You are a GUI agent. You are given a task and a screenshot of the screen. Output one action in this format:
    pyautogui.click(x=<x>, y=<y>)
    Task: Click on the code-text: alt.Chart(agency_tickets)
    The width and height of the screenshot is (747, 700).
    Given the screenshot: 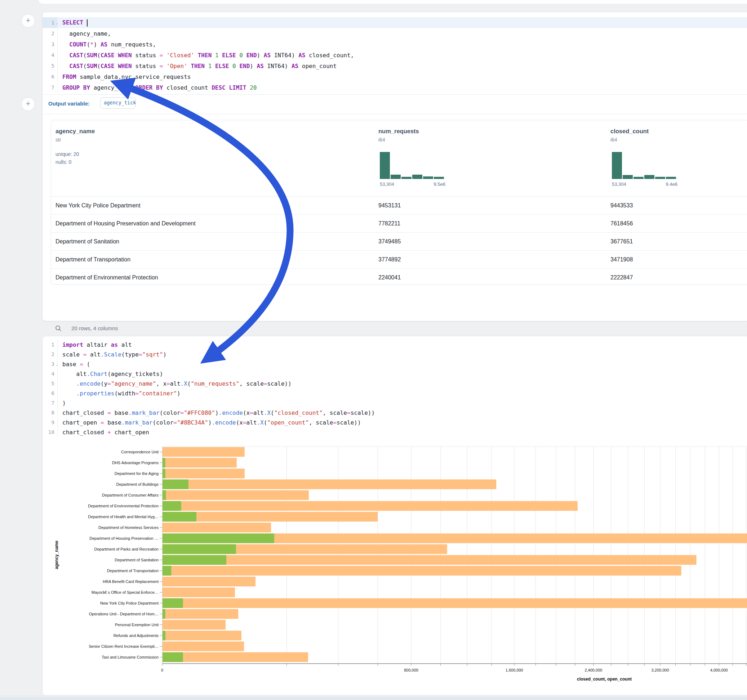 What is the action you would take?
    pyautogui.click(x=113, y=374)
    